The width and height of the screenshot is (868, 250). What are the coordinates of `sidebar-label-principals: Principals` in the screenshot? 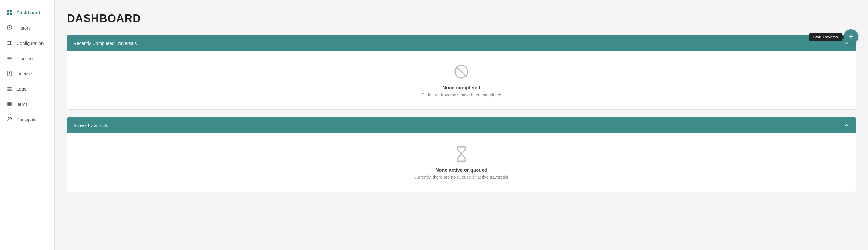 It's located at (26, 119).